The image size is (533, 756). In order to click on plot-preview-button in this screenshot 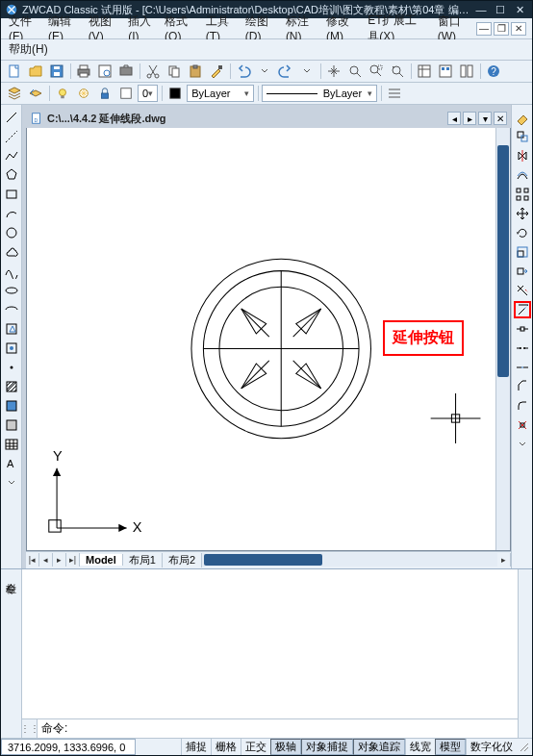, I will do `click(105, 71)`.